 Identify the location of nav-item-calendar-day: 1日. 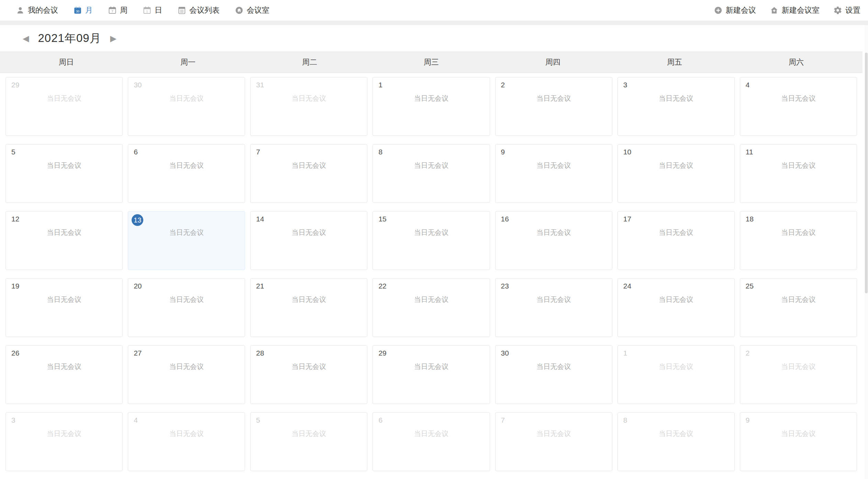
(153, 10).